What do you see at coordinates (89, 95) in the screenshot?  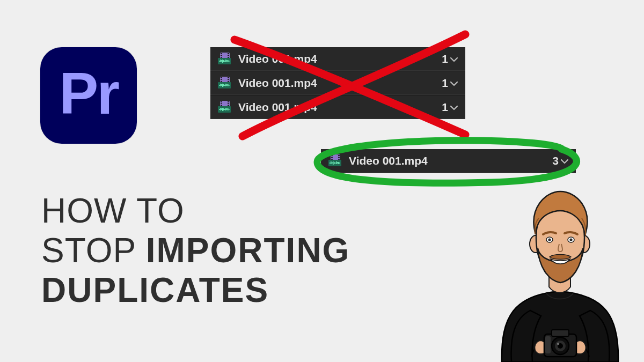 I see `premiere-pro-app-icon: Pr` at bounding box center [89, 95].